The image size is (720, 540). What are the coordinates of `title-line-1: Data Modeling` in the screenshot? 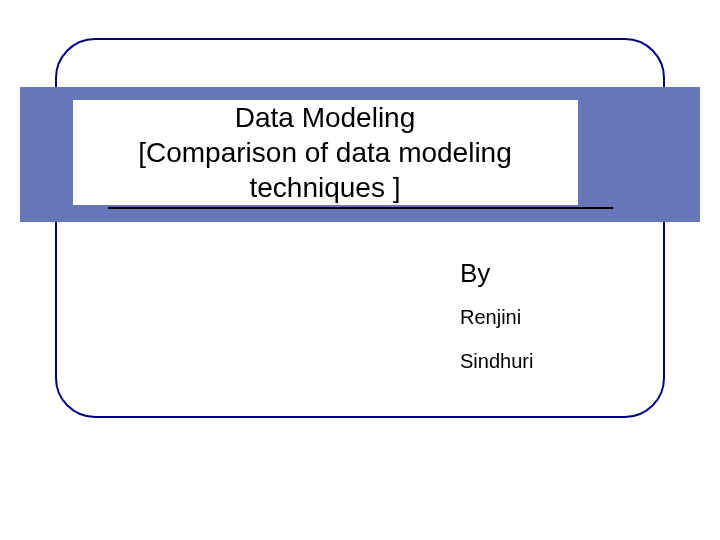 It's located at (326, 118).